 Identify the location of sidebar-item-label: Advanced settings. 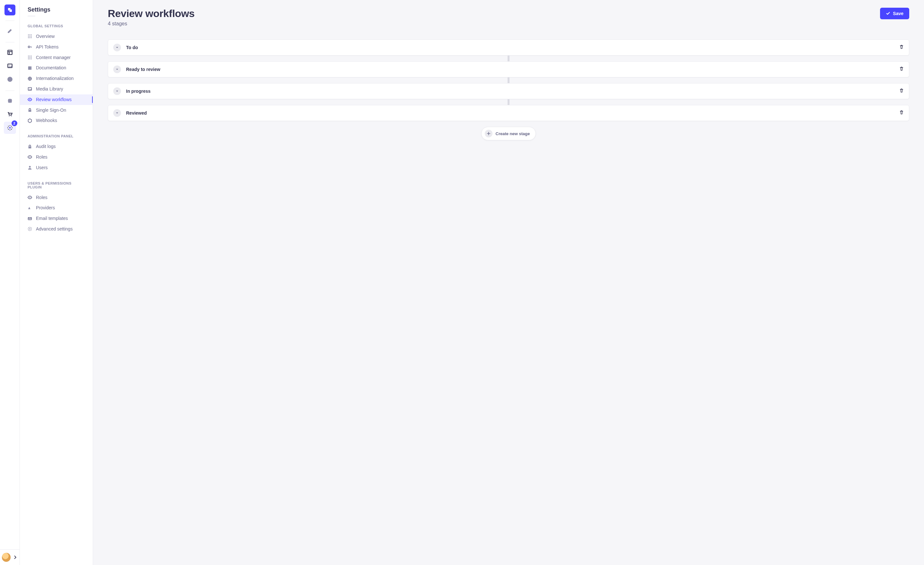
(54, 229).